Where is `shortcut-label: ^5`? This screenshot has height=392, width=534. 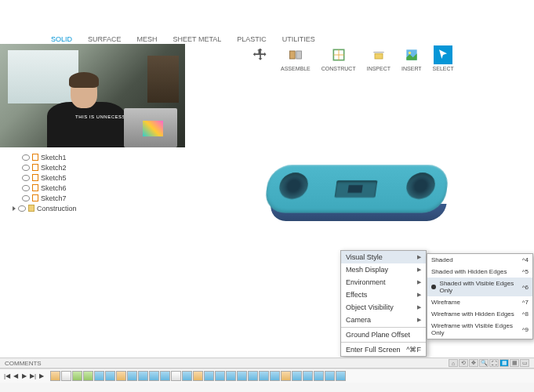 shortcut-label: ^5 is located at coordinates (525, 271).